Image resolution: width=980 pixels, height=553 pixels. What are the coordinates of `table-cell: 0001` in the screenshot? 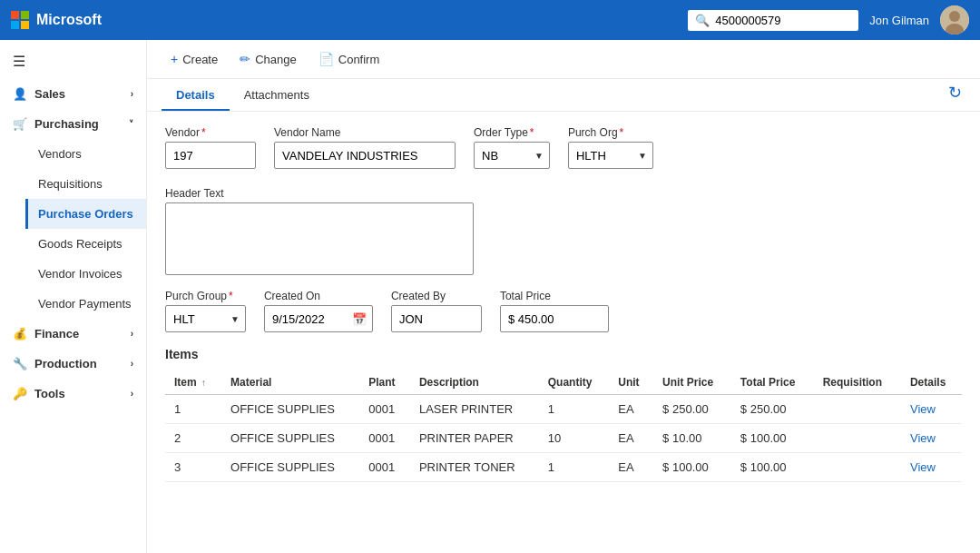 It's located at (385, 468).